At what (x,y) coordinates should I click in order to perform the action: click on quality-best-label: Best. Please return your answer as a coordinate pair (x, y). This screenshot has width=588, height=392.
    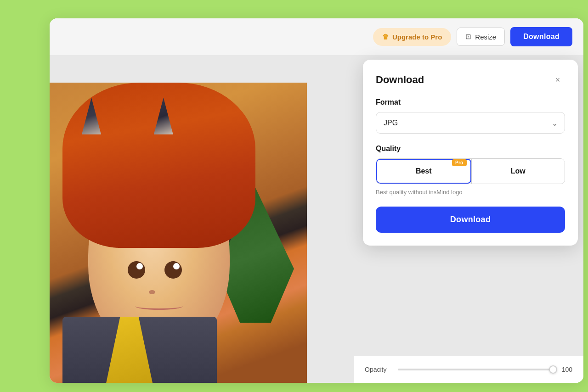
    Looking at the image, I should click on (424, 171).